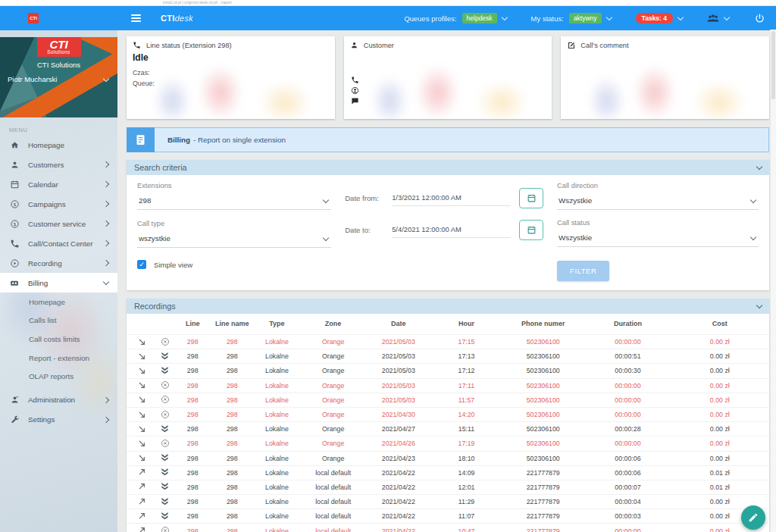  I want to click on sidebar-item-label: Administration, so click(66, 400).